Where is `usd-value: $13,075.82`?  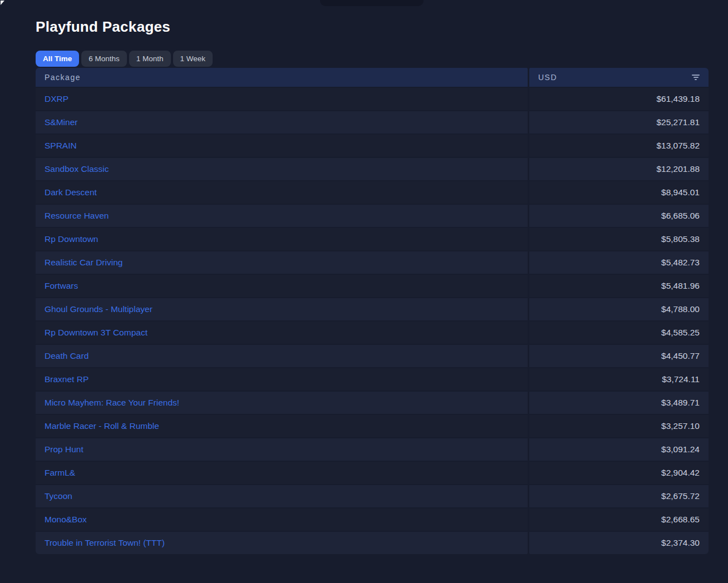
usd-value: $13,075.82 is located at coordinates (619, 146).